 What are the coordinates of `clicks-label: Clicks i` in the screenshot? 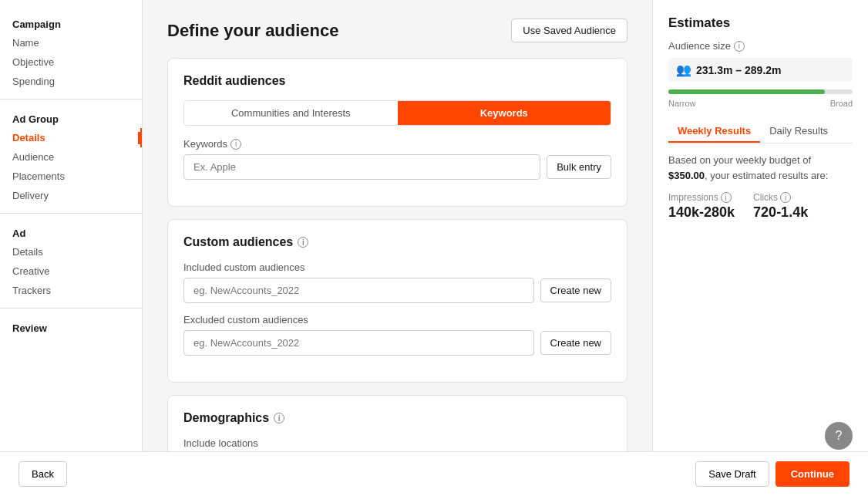 It's located at (780, 197).